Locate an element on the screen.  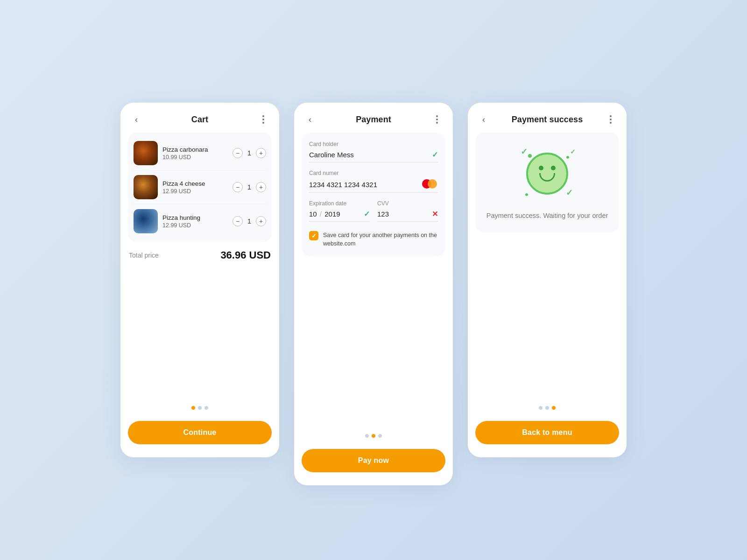
card-holder-row: Caroline Mess ✓ is located at coordinates (374, 156).